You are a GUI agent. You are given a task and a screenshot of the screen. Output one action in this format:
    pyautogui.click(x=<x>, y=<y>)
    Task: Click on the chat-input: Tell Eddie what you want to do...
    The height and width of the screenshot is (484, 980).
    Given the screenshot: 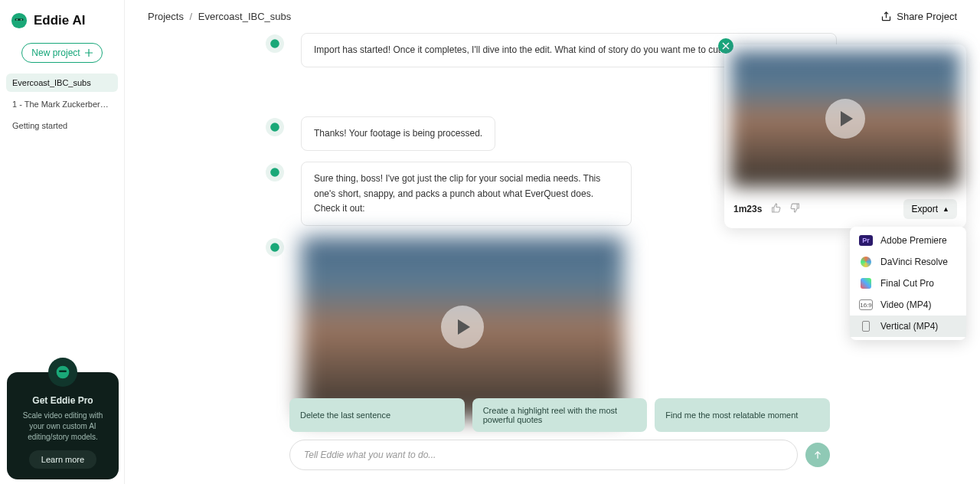 What is the action you would take?
    pyautogui.click(x=544, y=455)
    